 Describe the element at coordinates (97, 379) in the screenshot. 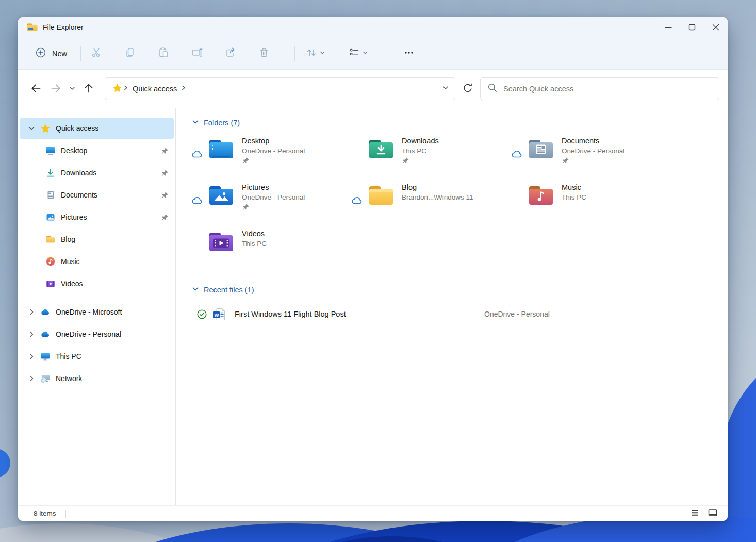

I see `sidebar-item-network: Network` at that location.